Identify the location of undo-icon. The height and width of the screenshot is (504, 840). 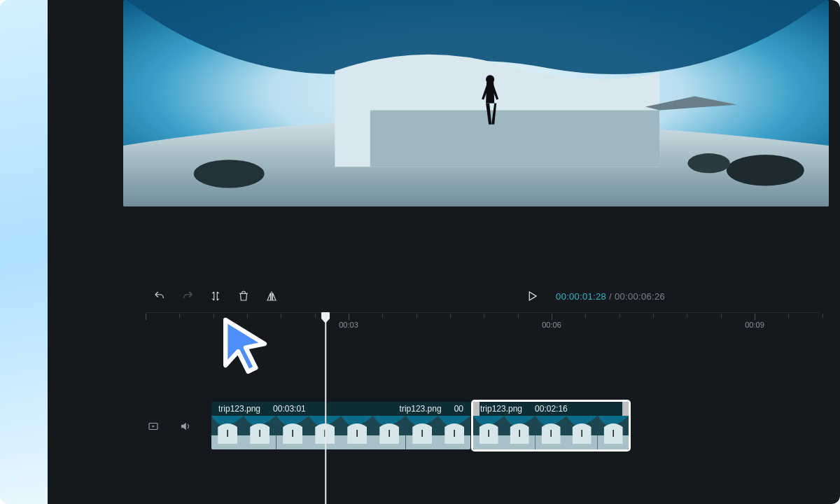
(160, 296).